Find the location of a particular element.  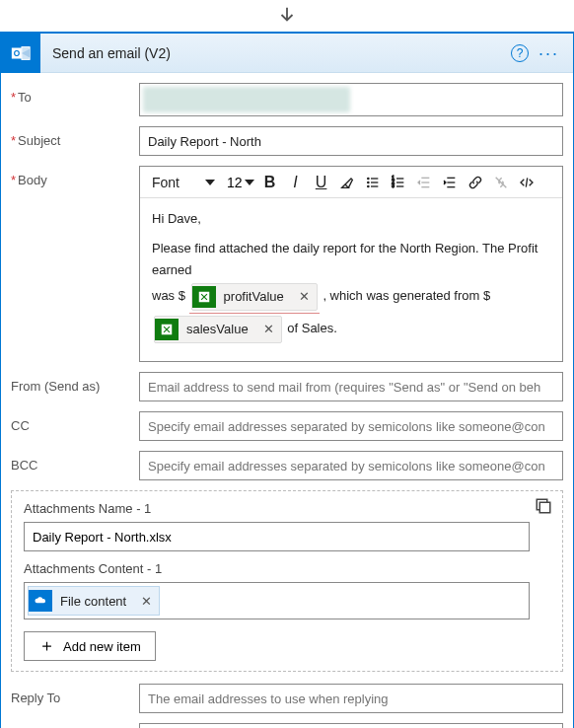

editor-toolbar: Font 12 B I U 123 is located at coordinates (351, 182).